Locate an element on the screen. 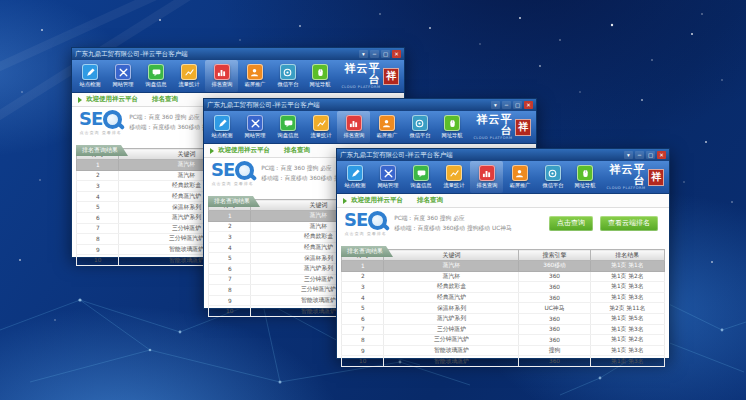 This screenshot has height=400, width=746. table-row: 10智能玻璃蒸炉360第1页 第3名 is located at coordinates (504, 362).